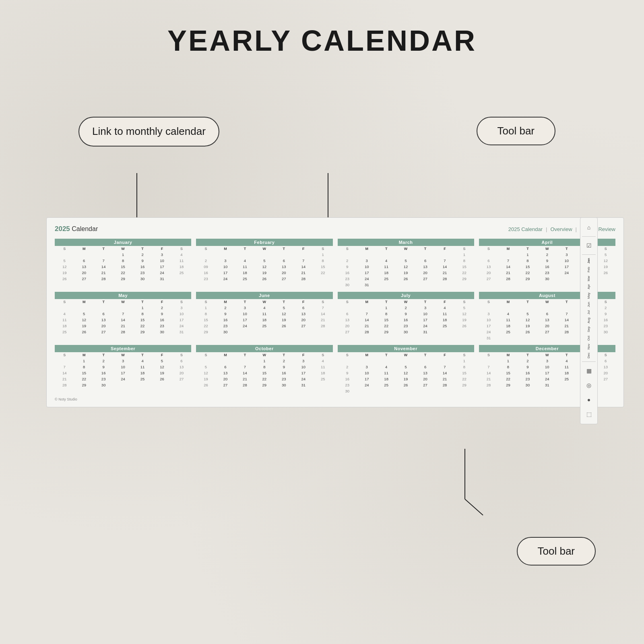  What do you see at coordinates (322, 29) in the screenshot?
I see `page-title: YEARLY CALENDAR` at bounding box center [322, 29].